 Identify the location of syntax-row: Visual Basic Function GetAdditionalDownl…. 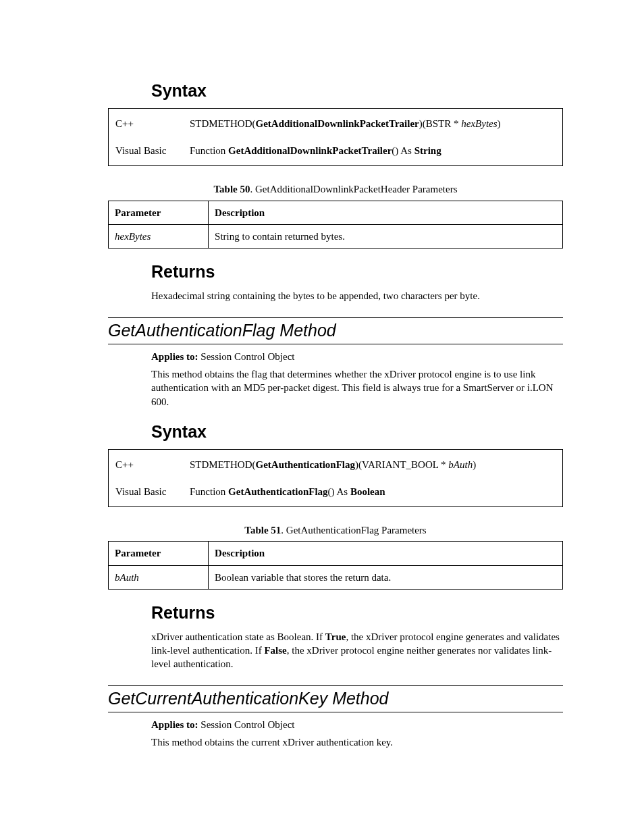
(336, 151).